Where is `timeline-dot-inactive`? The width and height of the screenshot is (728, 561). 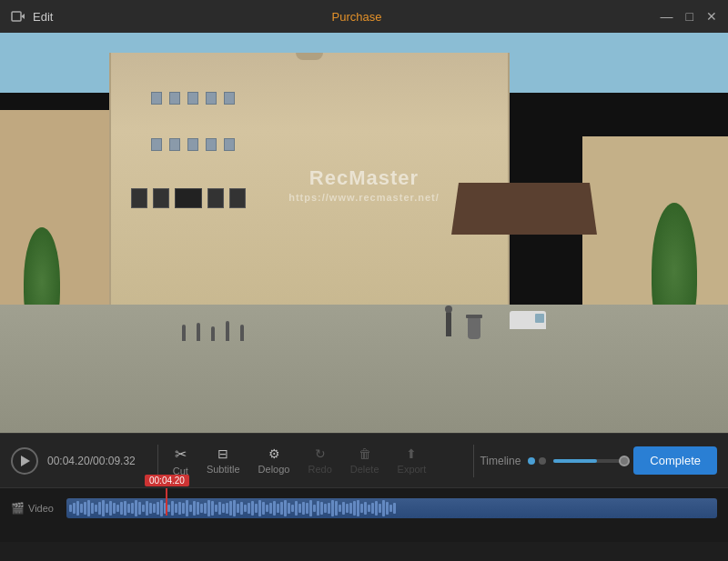
timeline-dot-inactive is located at coordinates (542, 461).